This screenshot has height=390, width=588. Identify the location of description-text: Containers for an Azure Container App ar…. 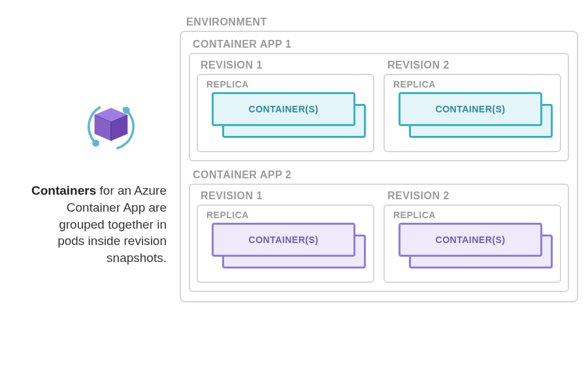
(98, 224).